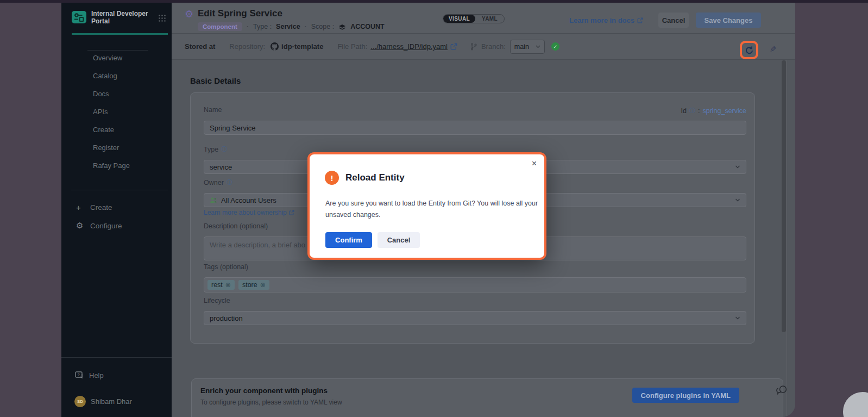 The width and height of the screenshot is (868, 417). I want to click on feedback-bubbles-icon, so click(782, 390).